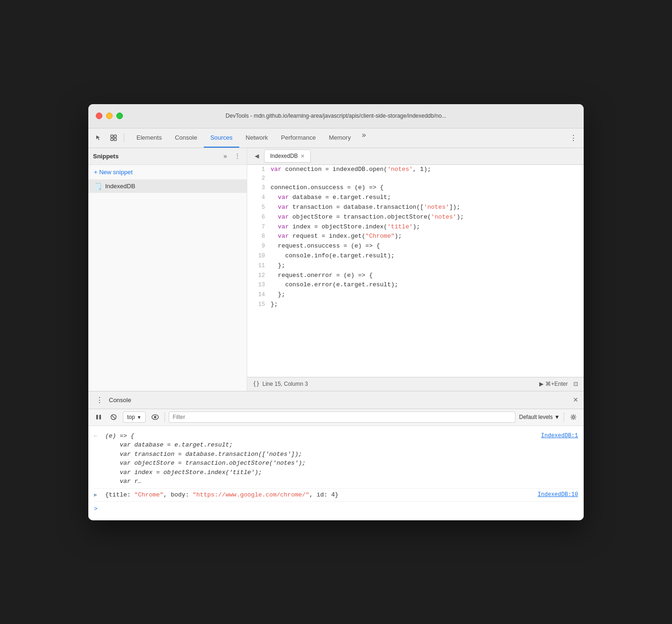  Describe the element at coordinates (342, 417) in the screenshot. I see `console-filter-input` at that location.